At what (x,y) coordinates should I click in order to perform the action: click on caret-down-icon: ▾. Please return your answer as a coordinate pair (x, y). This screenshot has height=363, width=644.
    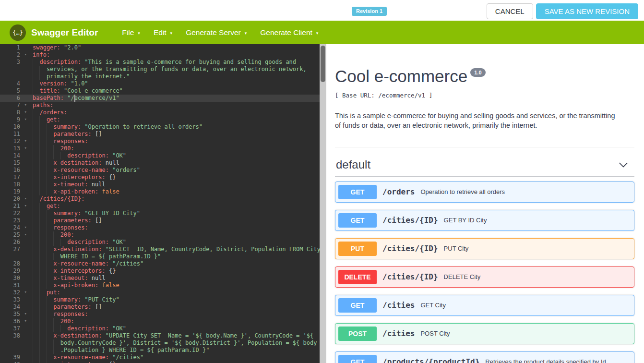
    Looking at the image, I should click on (139, 33).